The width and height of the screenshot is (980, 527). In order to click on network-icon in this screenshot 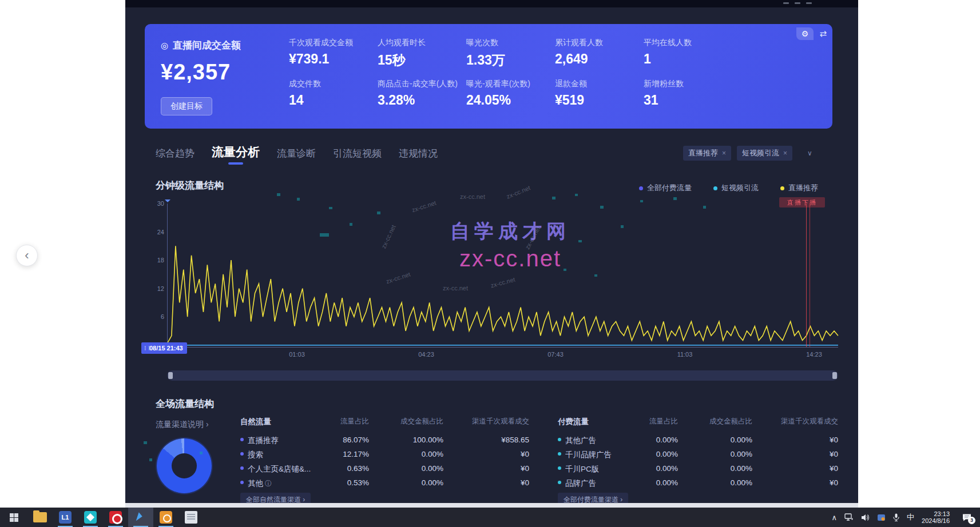, I will do `click(849, 517)`.